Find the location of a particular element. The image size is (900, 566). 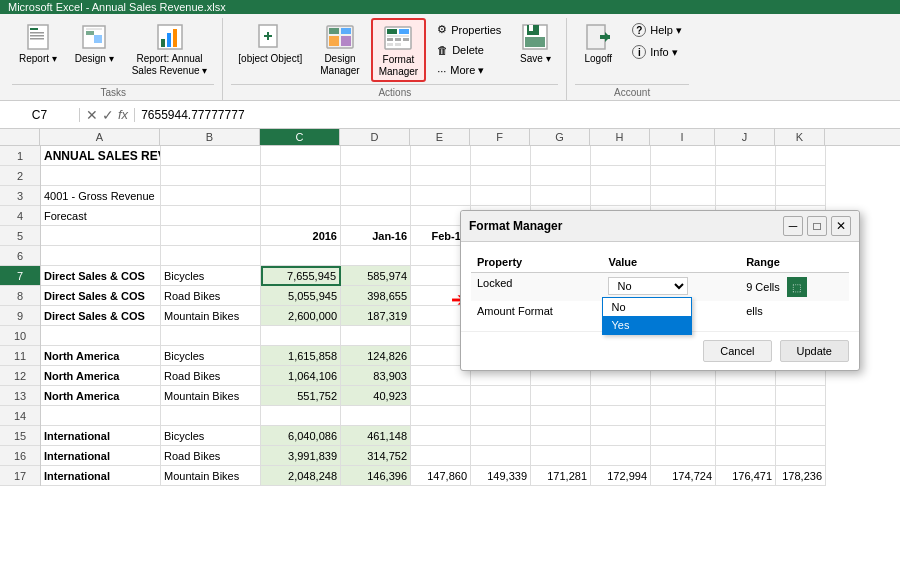

cell-c1 is located at coordinates (301, 156).